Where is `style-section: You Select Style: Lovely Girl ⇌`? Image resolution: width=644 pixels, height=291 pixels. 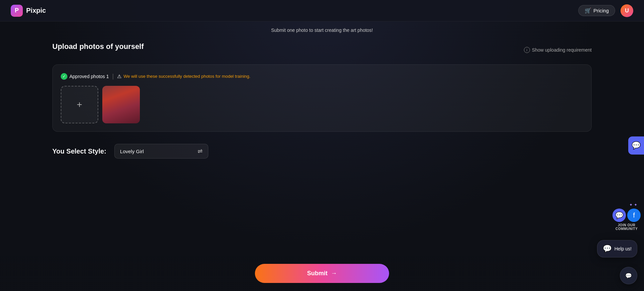 style-section: You Select Style: Lovely Girl ⇌ is located at coordinates (322, 151).